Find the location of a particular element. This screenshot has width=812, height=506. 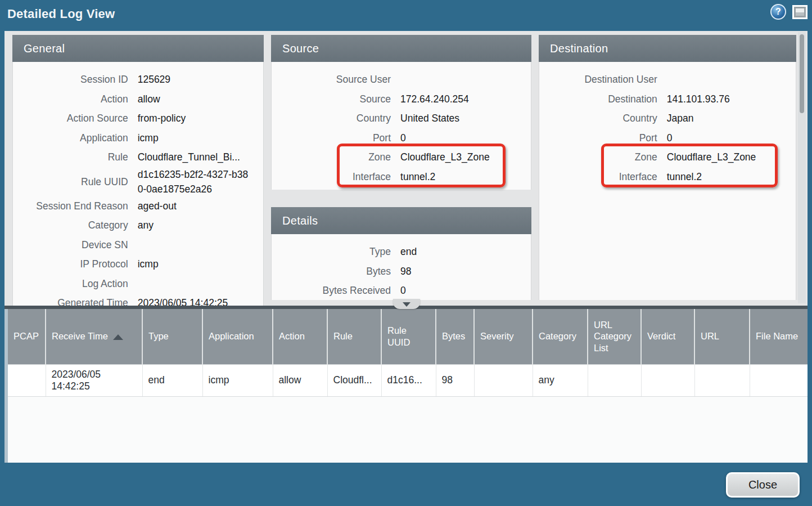

column-header-verdict: Verdict is located at coordinates (668, 337).